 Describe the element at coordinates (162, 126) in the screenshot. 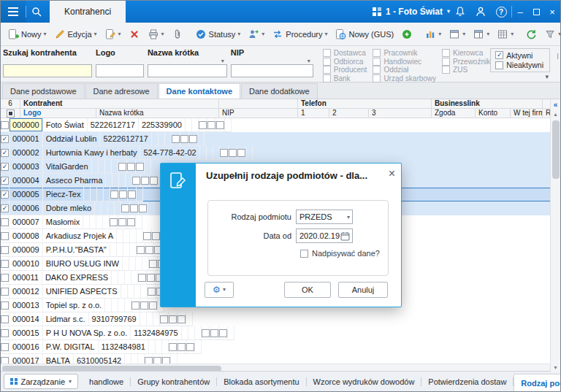

I see `cell-telefon-1: 225339900` at that location.